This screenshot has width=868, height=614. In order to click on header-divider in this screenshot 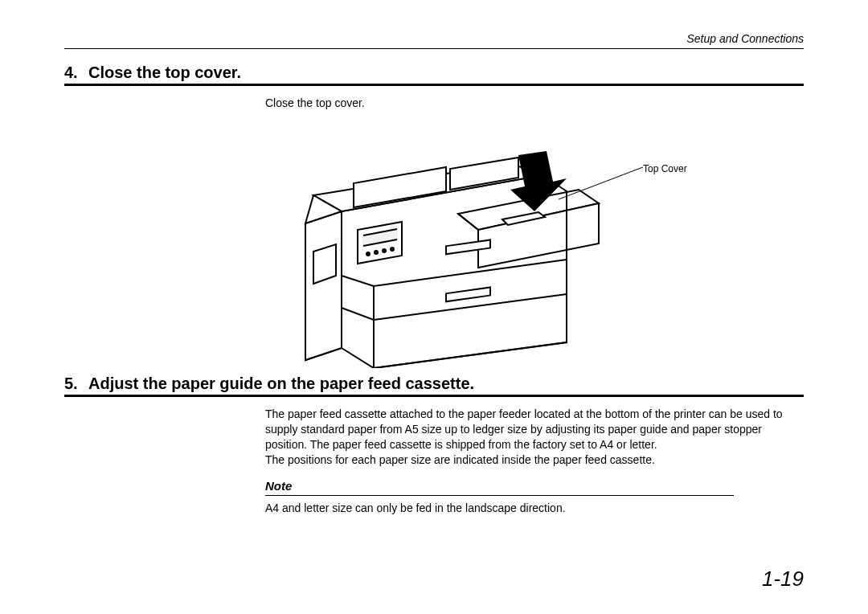, I will do `click(434, 48)`.